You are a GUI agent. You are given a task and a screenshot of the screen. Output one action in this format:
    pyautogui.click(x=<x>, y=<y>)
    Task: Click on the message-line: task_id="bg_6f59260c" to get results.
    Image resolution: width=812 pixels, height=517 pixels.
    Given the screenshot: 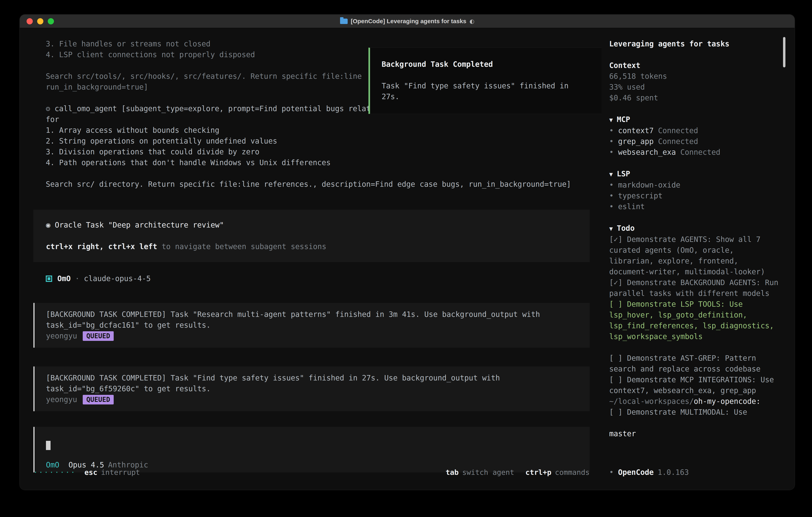 What is the action you would take?
    pyautogui.click(x=312, y=389)
    